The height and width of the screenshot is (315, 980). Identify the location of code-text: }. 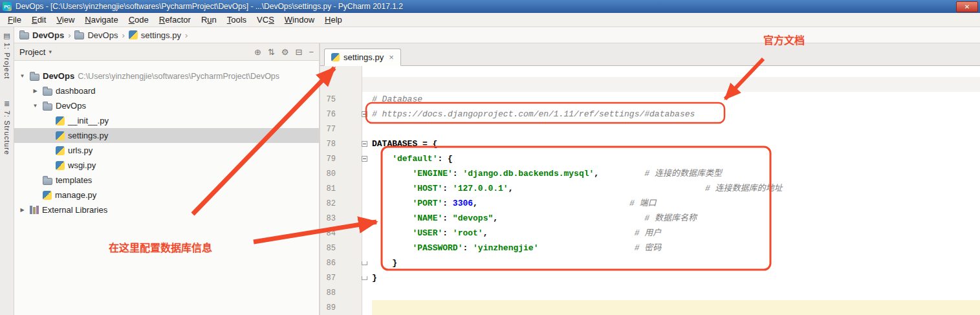
(676, 263).